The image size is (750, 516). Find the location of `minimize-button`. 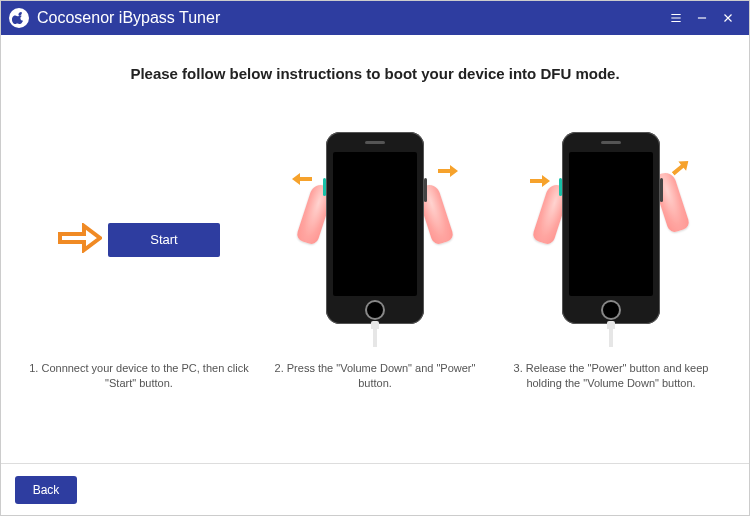

minimize-button is located at coordinates (702, 18).